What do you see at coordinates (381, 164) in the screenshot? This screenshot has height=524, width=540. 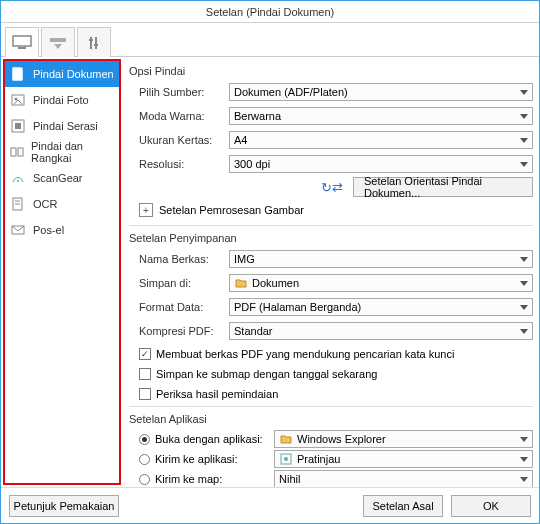 I see `select-resolusi: 300 dpi` at bounding box center [381, 164].